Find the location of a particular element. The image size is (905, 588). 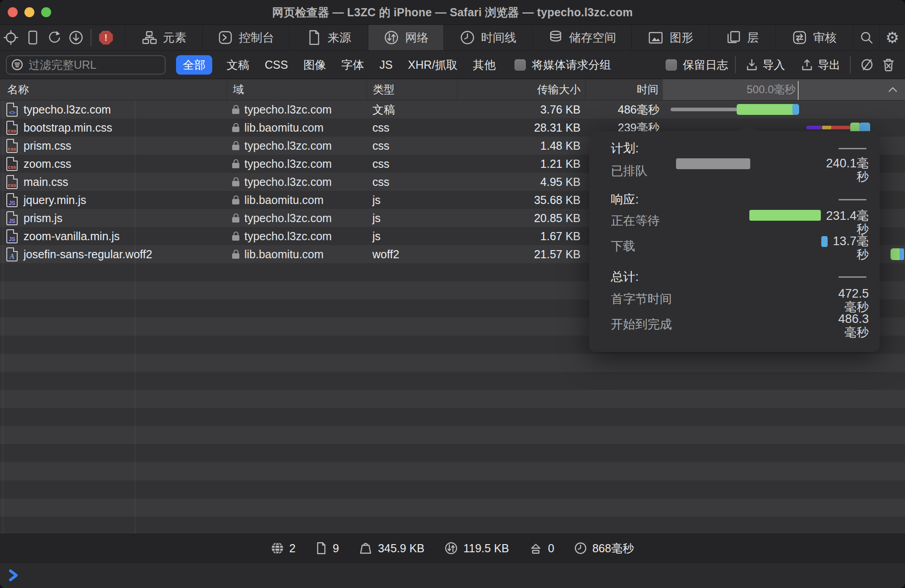

settings-button: ⚙ is located at coordinates (892, 38).